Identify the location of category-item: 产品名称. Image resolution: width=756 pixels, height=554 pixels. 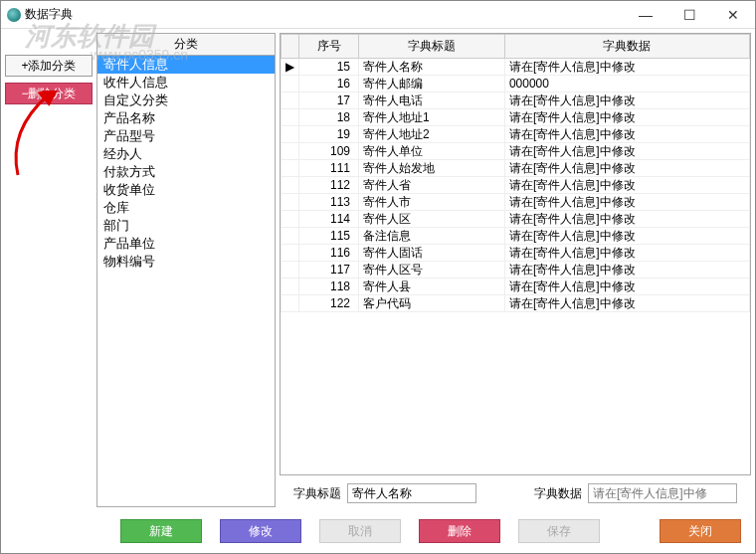
(186, 118).